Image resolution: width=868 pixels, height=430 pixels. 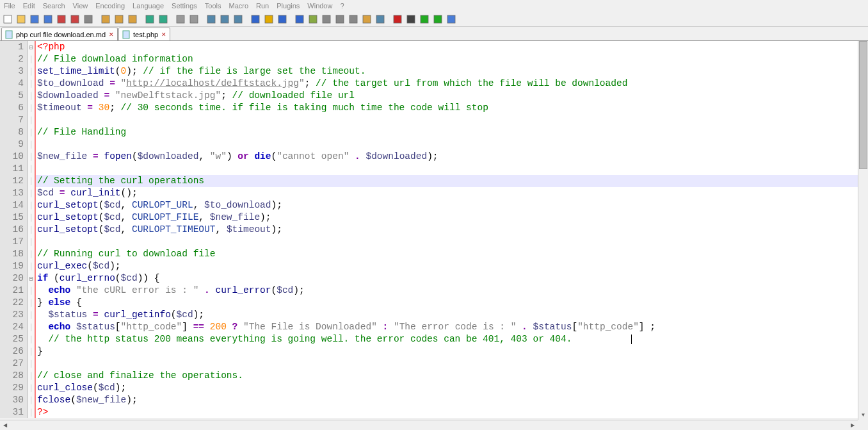 I want to click on code-line: echo $status["http_code"] == 200 ? "The …, so click(x=452, y=327).